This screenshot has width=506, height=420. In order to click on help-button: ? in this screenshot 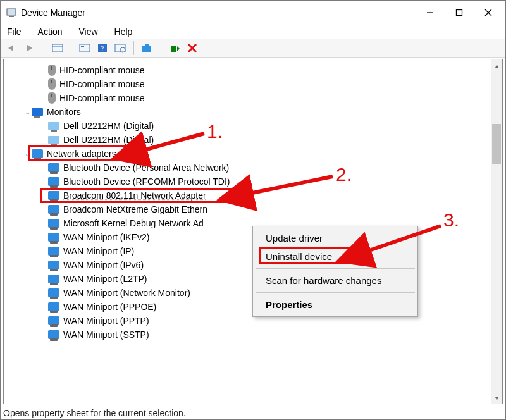, I will do `click(102, 48)`.